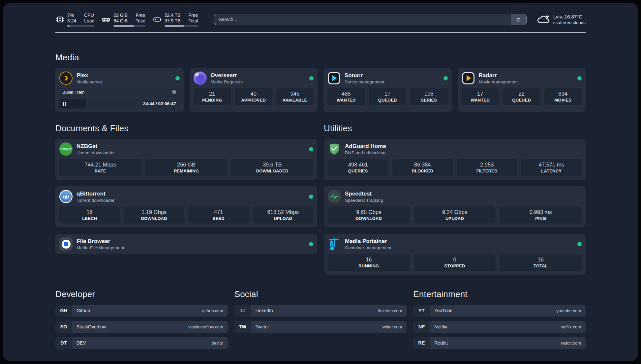 This screenshot has height=364, width=641. What do you see at coordinates (441, 327) in the screenshot?
I see `bookmark-name: Netflix` at bounding box center [441, 327].